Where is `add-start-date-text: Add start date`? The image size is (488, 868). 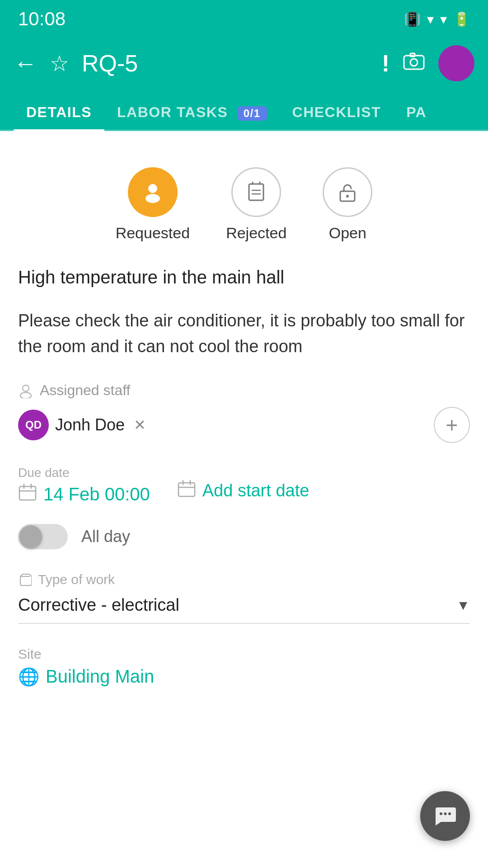 add-start-date-text: Add start date is located at coordinates (256, 491).